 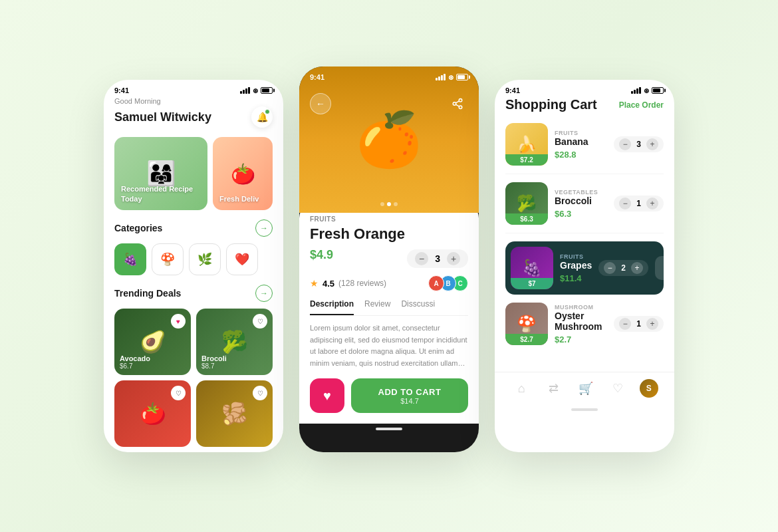 What do you see at coordinates (586, 388) in the screenshot?
I see `nav-cart-button: 🛒` at bounding box center [586, 388].